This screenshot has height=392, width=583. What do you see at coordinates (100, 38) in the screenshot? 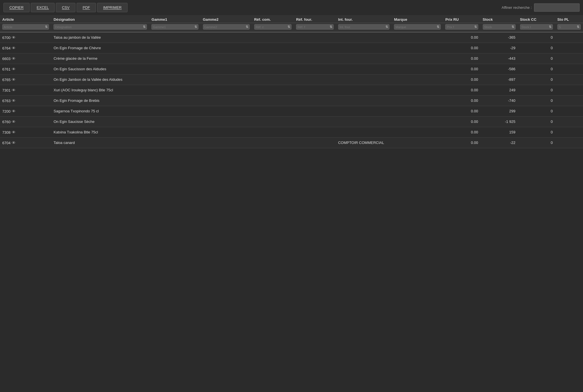
I see `cell-designation: Taloa au jambon de la Vallée` at bounding box center [100, 38].